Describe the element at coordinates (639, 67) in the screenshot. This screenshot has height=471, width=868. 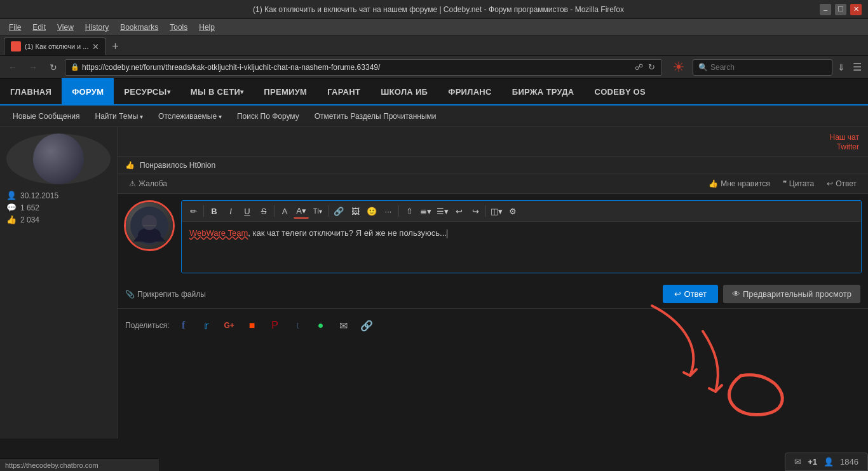
I see `screen-icon: ☍` at that location.